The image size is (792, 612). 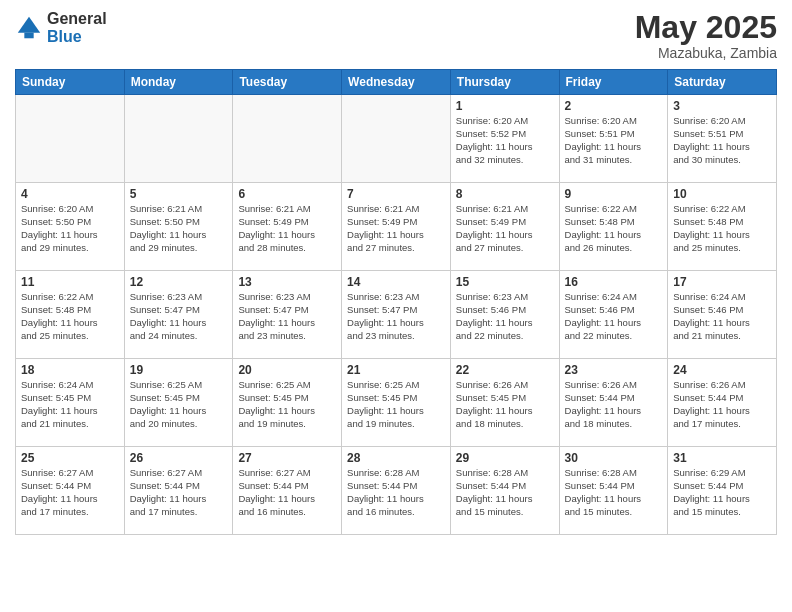 I want to click on day-info: Sunrise: 6:25 AM Sunset: 5:45 PM Dayligh…, so click(x=396, y=404).